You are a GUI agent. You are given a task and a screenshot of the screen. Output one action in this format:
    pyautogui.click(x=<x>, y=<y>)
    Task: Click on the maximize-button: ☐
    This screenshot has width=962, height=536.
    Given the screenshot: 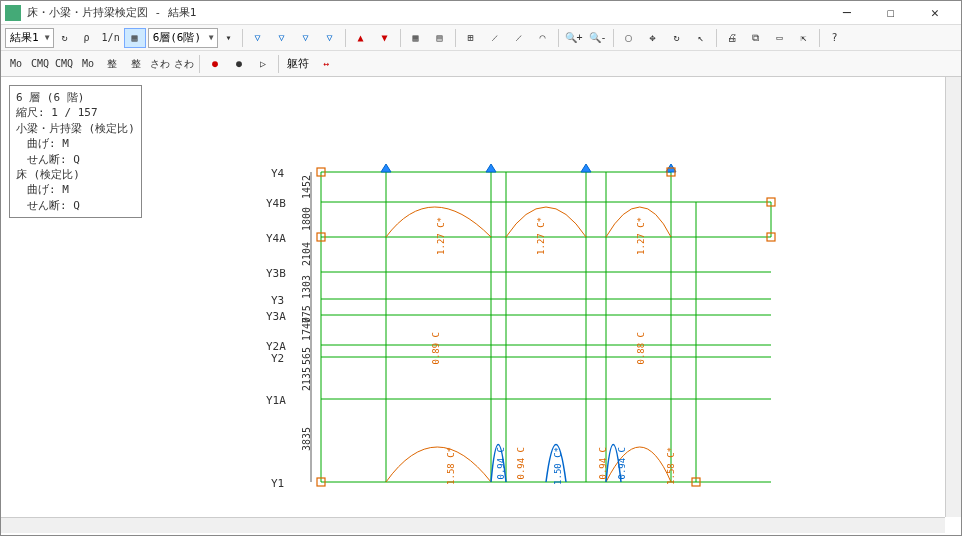 What is the action you would take?
    pyautogui.click(x=891, y=13)
    